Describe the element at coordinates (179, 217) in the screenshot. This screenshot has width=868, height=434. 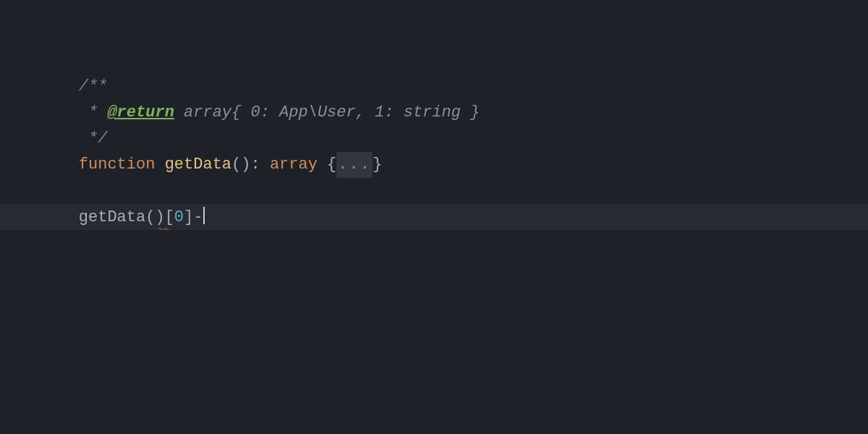
I see `index-literal: 0` at that location.